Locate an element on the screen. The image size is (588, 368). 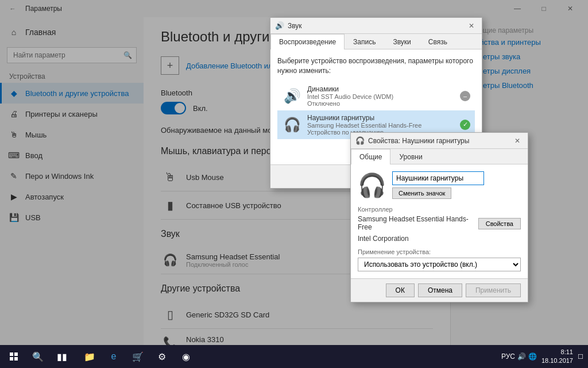
sound-tab-playback: Воспроизведение is located at coordinates (308, 41).